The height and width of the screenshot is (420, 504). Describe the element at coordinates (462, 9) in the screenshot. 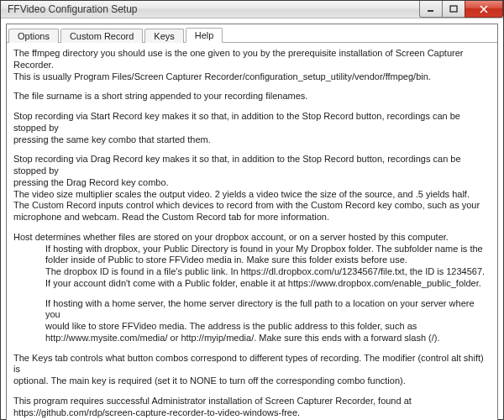

I see `window-controls` at that location.